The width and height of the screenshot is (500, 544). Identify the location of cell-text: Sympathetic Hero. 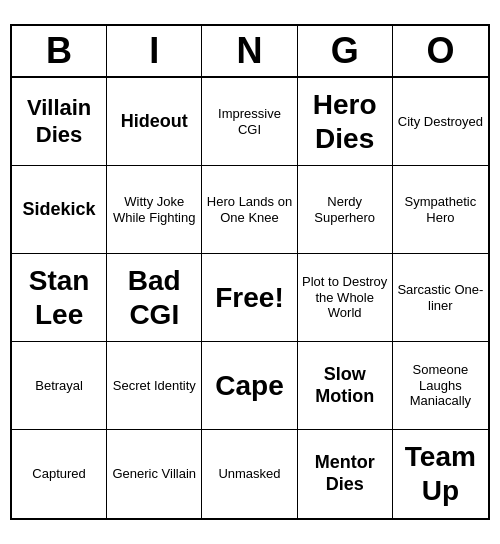
(440, 210).